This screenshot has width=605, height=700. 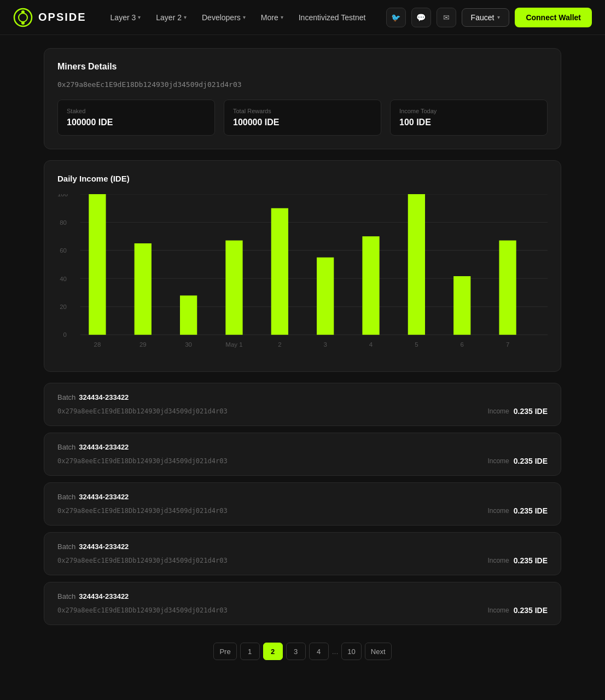 What do you see at coordinates (136, 111) in the screenshot?
I see `staked-label: Staked` at bounding box center [136, 111].